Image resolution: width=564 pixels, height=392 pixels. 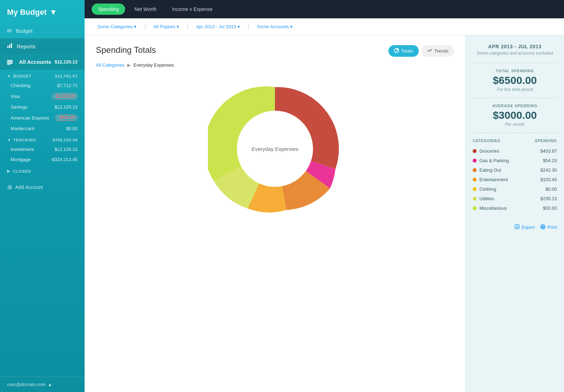 I want to click on chart-view-buttons: Totals Trends, so click(x=421, y=51).